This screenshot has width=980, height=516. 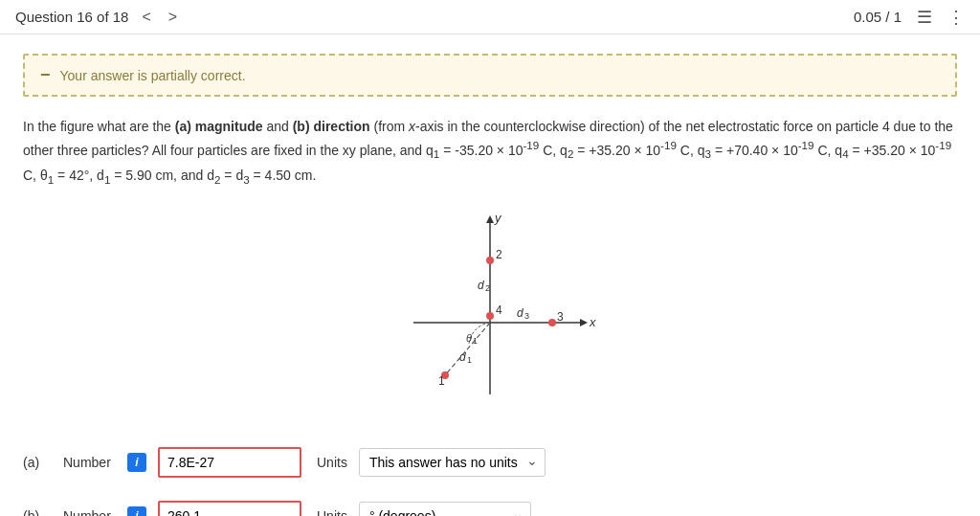 I want to click on question-progress: Question 16 of 18, so click(x=72, y=17).